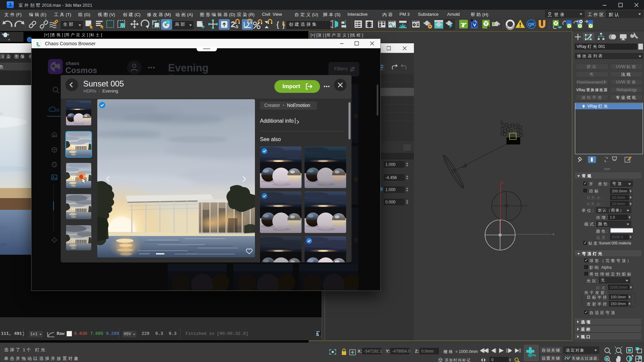  I want to click on svg-text: 2, so click(233, 24).